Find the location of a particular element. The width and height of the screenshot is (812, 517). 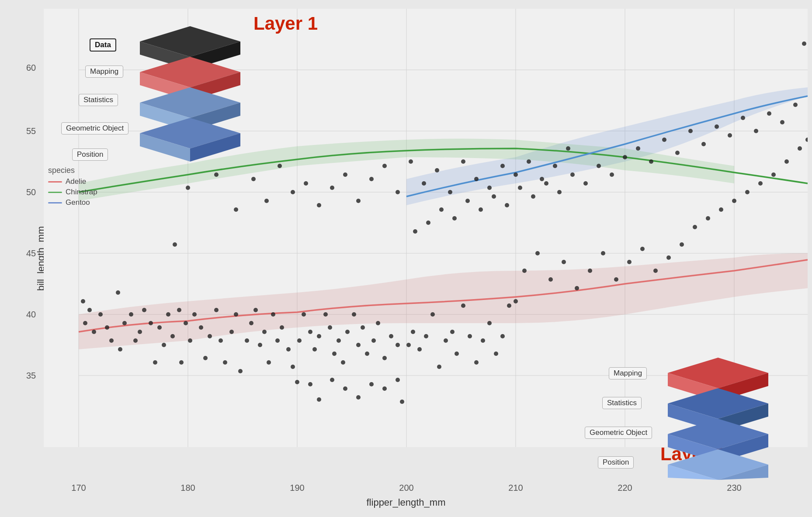

x-tick-170: 170 is located at coordinates (79, 488).